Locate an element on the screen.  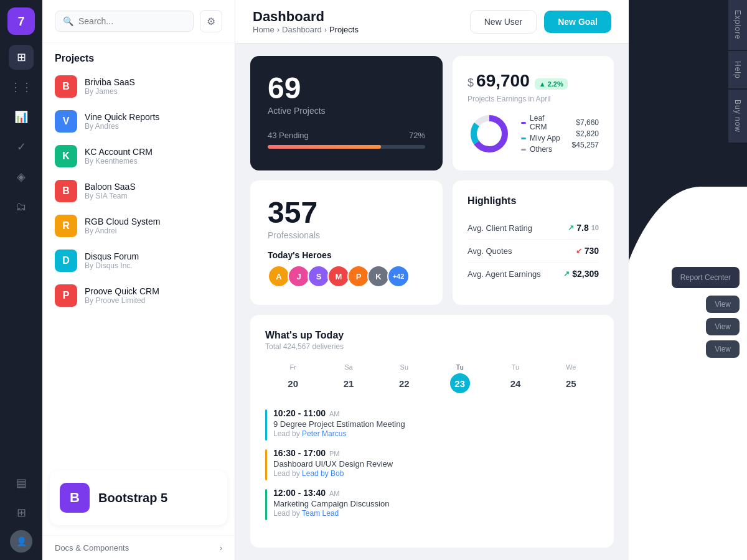
project-icon-disqus: D is located at coordinates (66, 261).